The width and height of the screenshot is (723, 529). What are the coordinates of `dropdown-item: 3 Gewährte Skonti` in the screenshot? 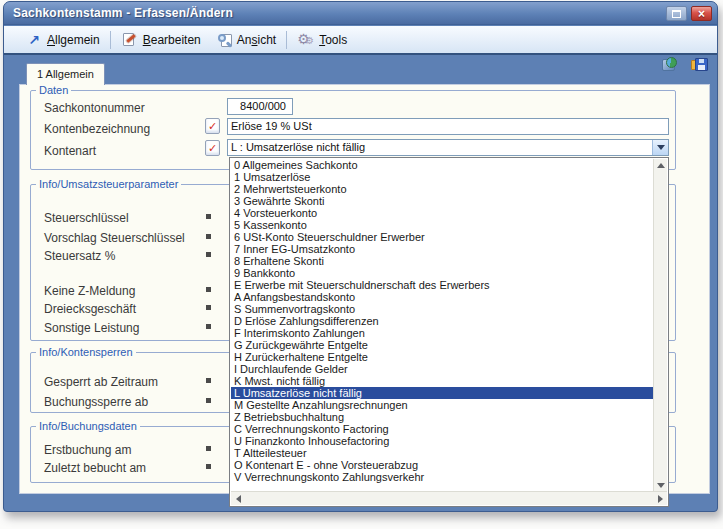 It's located at (442, 201).